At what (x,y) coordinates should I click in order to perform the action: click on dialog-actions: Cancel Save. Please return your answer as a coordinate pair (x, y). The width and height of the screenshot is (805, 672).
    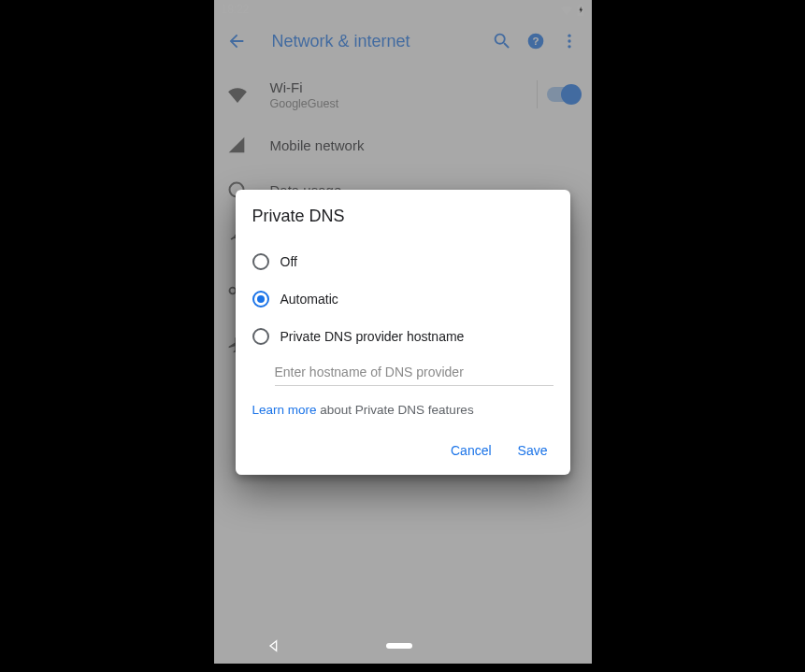
    Looking at the image, I should click on (403, 450).